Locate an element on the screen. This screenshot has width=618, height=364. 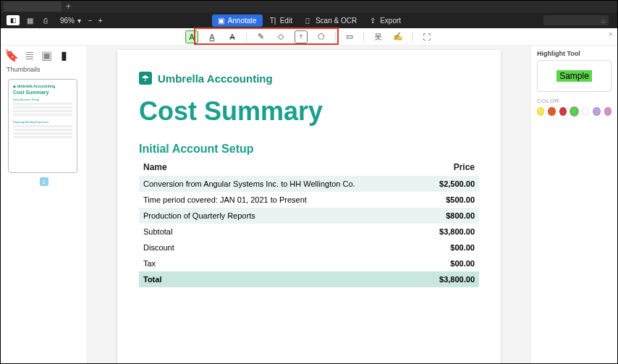
mode-export: ⇪ Export is located at coordinates (385, 20).